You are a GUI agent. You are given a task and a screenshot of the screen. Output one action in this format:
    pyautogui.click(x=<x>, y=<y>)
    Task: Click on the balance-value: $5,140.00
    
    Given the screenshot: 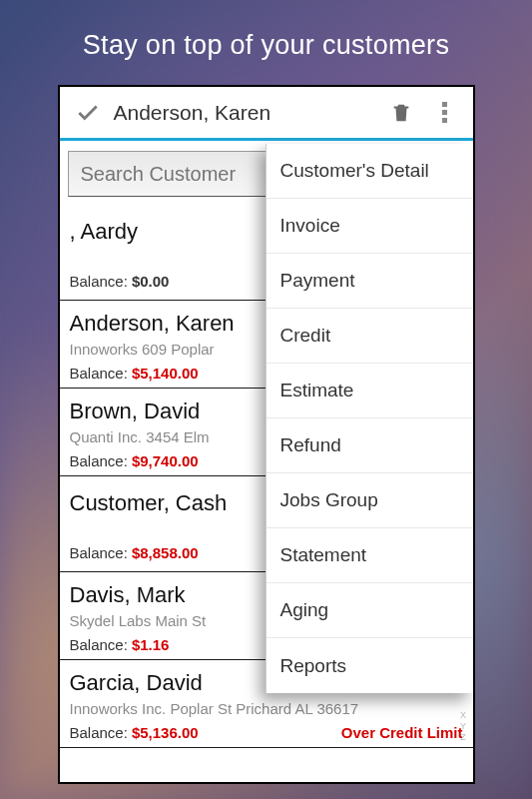 What is the action you would take?
    pyautogui.click(x=166, y=374)
    